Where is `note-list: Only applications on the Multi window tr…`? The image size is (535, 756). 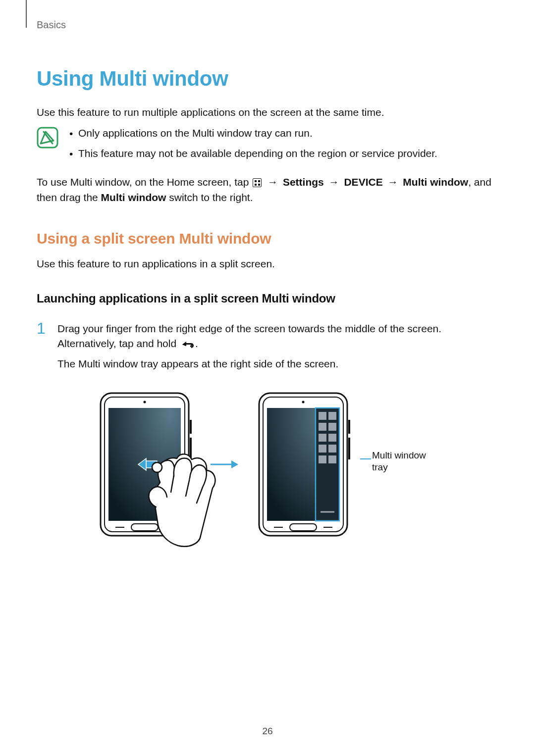 note-list: Only applications on the Multi window tr… is located at coordinates (253, 146).